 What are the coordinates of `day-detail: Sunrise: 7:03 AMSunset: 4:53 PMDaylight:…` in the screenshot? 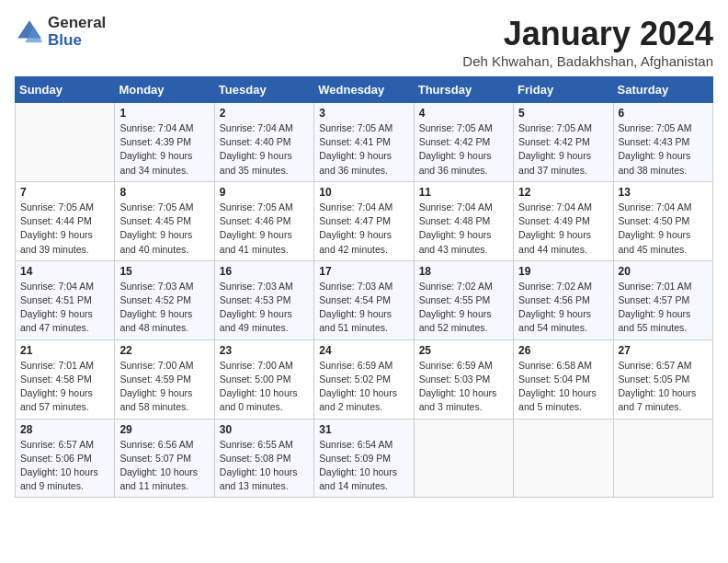 It's located at (265, 307).